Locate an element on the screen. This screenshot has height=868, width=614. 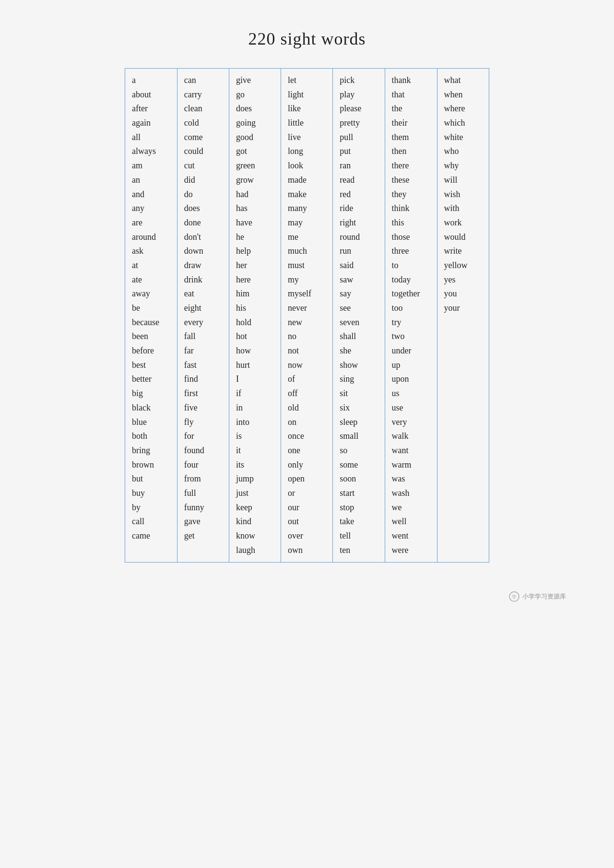
word: light is located at coordinates (307, 95).